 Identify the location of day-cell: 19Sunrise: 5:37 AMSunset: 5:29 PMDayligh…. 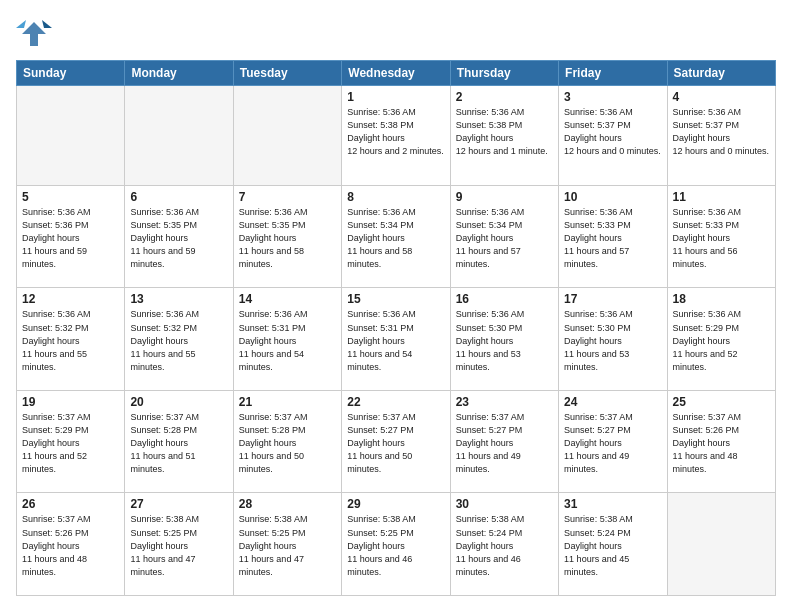
(71, 442).